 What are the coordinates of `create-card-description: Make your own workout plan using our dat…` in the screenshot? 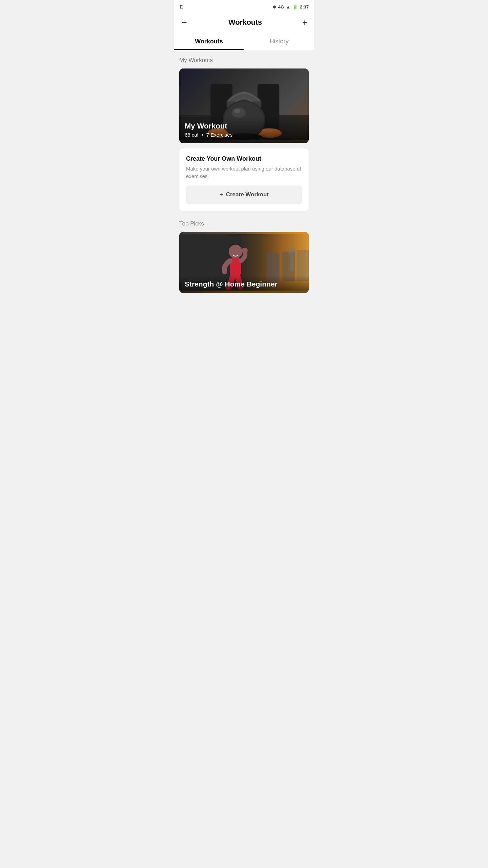 It's located at (244, 173).